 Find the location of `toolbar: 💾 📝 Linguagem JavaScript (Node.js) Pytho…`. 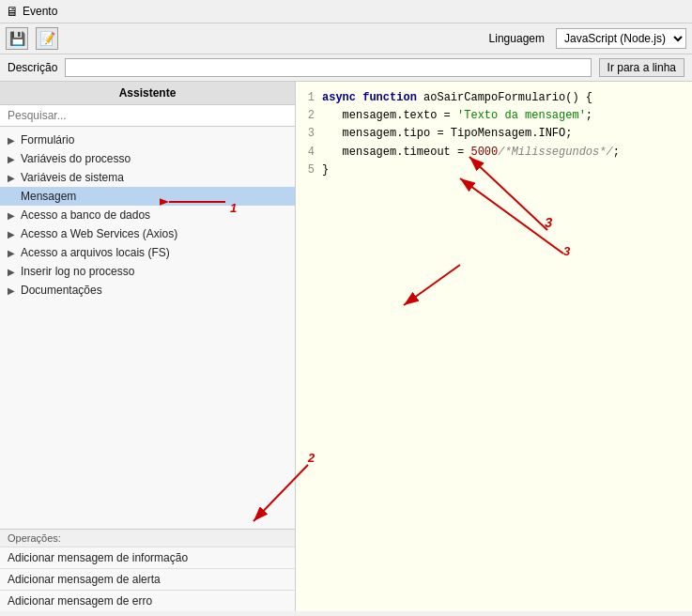

toolbar: 💾 📝 Linguagem JavaScript (Node.js) Pytho… is located at coordinates (346, 39).